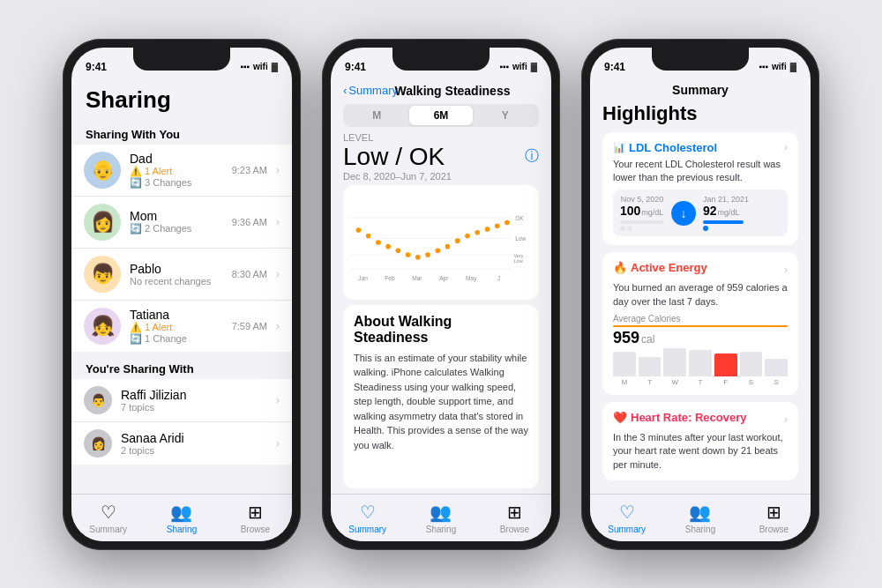 This screenshot has width=882, height=588. I want to click on bar-rect-s1, so click(751, 364).